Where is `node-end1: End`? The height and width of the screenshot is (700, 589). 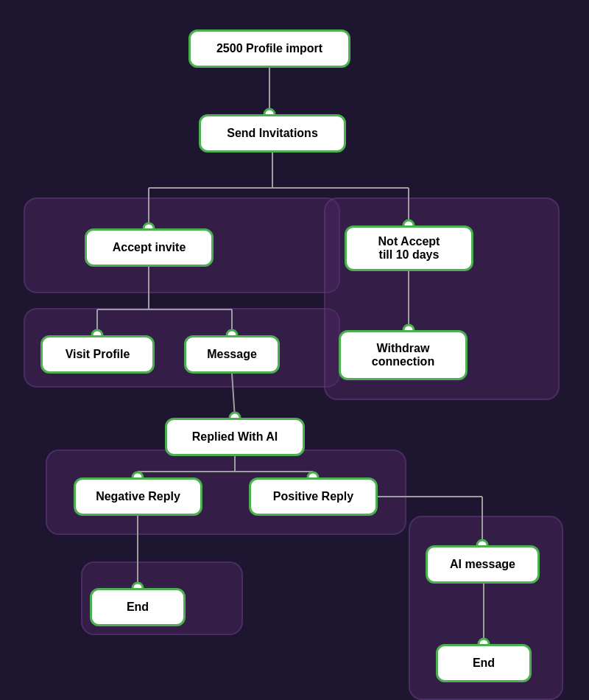
node-end1: End is located at coordinates (138, 607).